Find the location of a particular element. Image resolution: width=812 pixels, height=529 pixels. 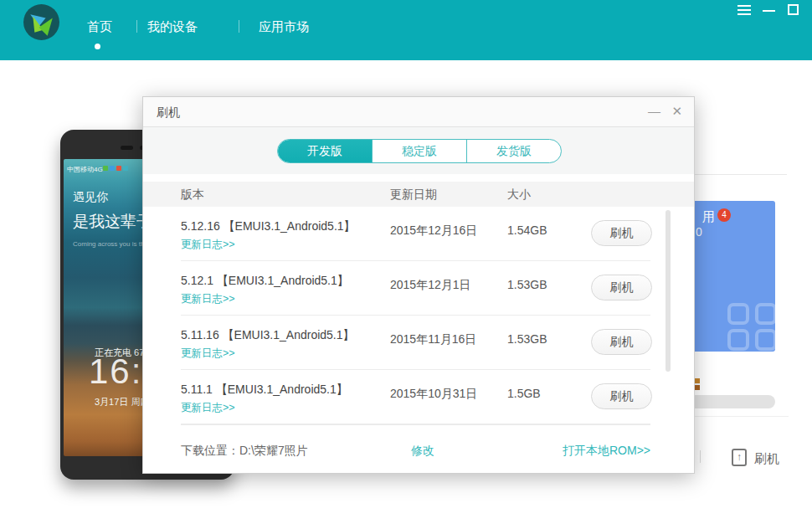

app-header: 首页 我的设备 应用市场 is located at coordinates (406, 30).